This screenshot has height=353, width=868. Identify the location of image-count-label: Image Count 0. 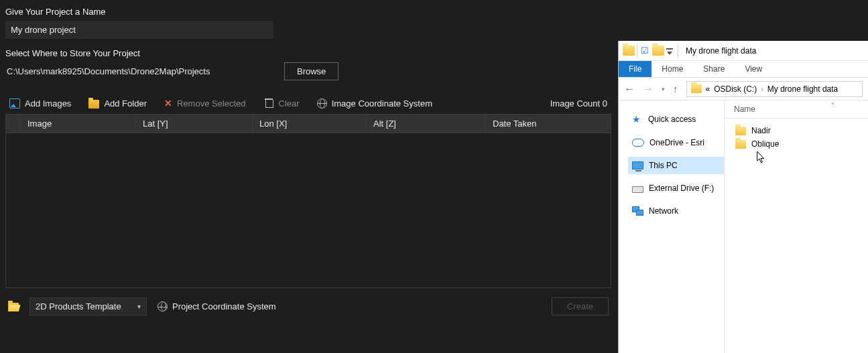
(579, 103).